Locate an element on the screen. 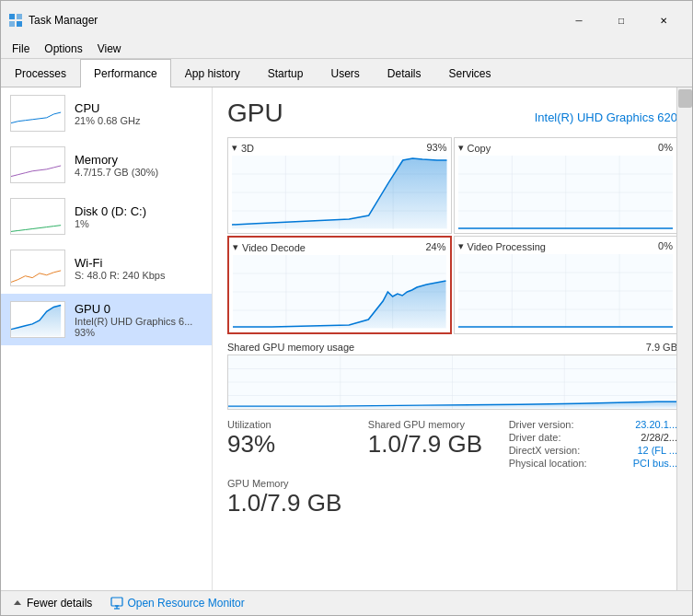 This screenshot has height=616, width=693. chart-3d-expand-icon: ▾ is located at coordinates (235, 147).